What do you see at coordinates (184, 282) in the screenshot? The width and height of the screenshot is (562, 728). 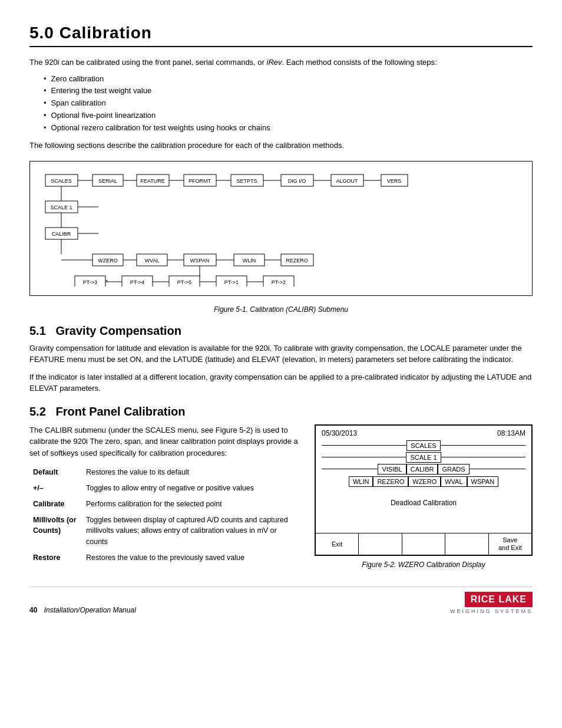 I see `svg-text: PT->5` at bounding box center [184, 282].